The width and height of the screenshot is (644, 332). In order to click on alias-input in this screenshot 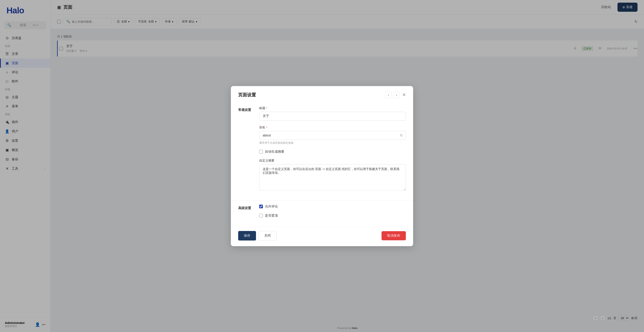, I will do `click(332, 135)`.